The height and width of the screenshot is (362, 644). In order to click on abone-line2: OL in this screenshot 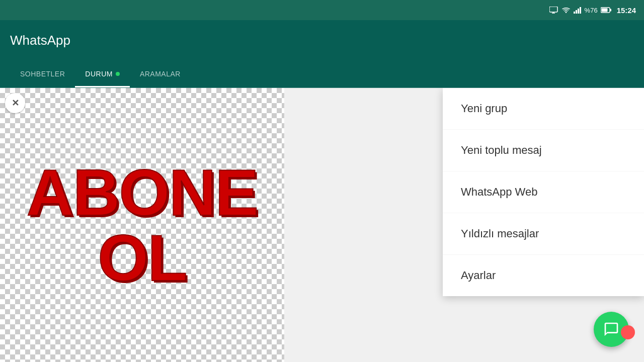, I will do `click(142, 258)`.